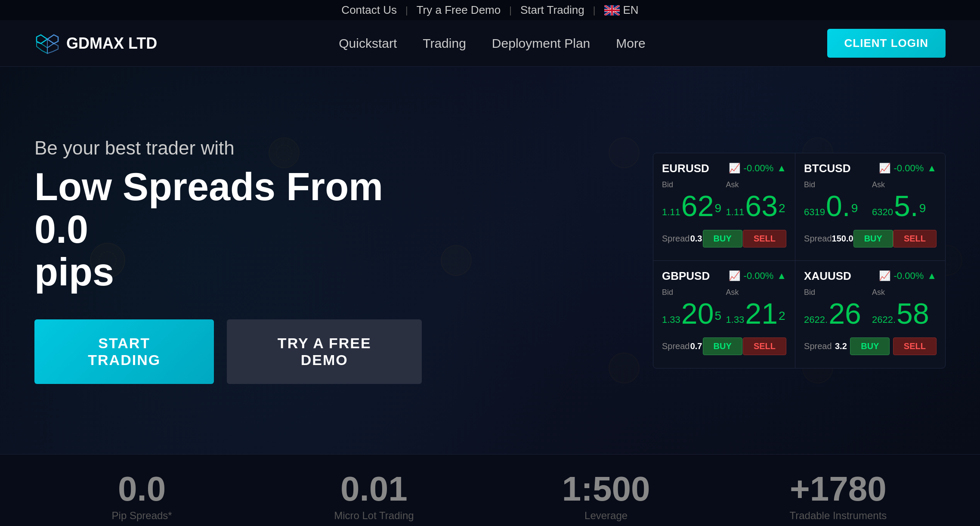  I want to click on gbpusd-bid-main: 20, so click(698, 313).